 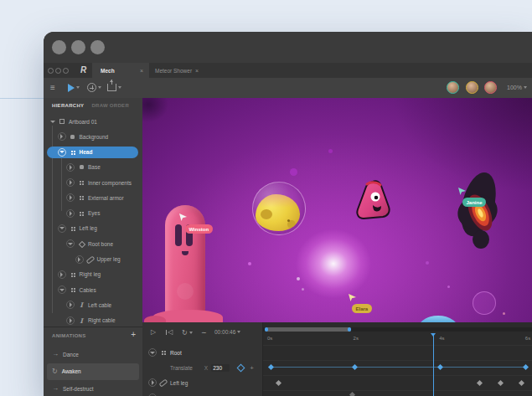 I want to click on hierarchy-item-background: Background, so click(x=93, y=136).